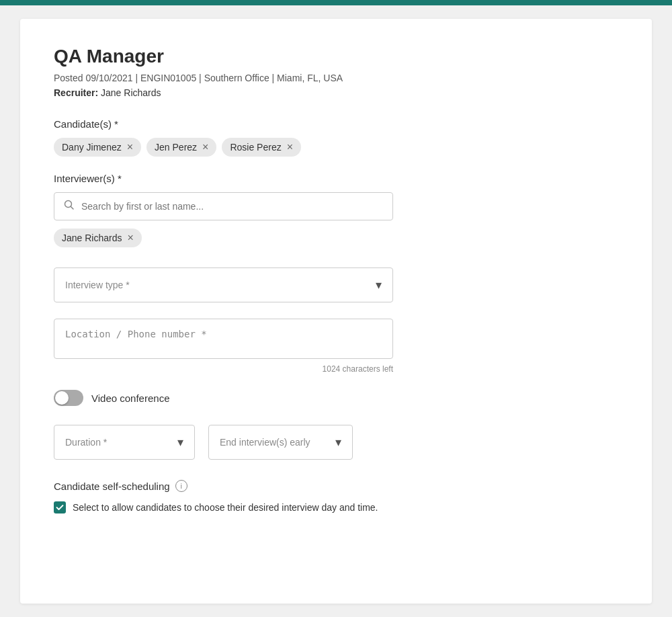 The height and width of the screenshot is (617, 672). What do you see at coordinates (336, 56) in the screenshot?
I see `job-title: QA Manager` at bounding box center [336, 56].